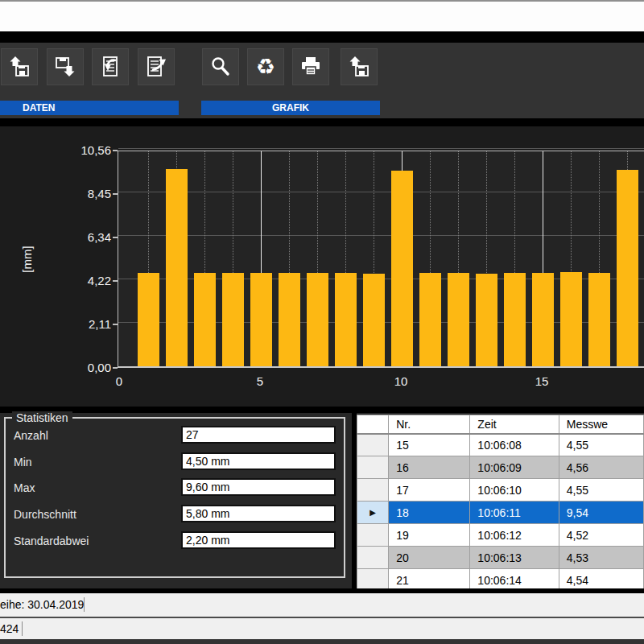  I want to click on table-row: 1710:06:104,55, so click(501, 490).